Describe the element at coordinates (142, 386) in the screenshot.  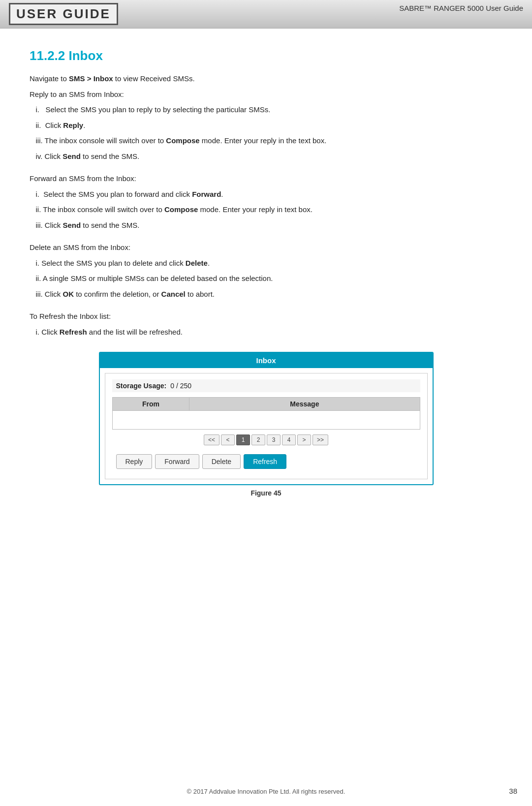
I see `storage-label: Storage Usage:` at that location.